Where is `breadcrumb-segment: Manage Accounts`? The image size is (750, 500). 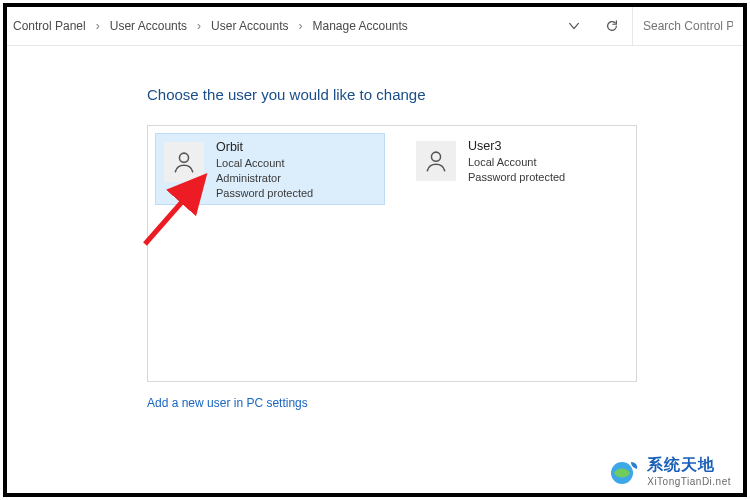 breadcrumb-segment: Manage Accounts is located at coordinates (360, 26).